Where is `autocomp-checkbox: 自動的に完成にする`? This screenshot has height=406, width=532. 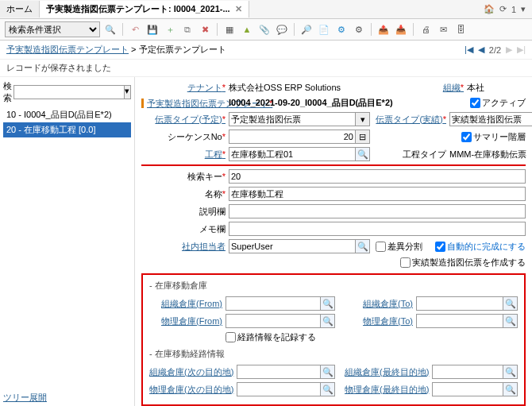
autocomp-checkbox: 自動的に完成にする is located at coordinates (480, 246).